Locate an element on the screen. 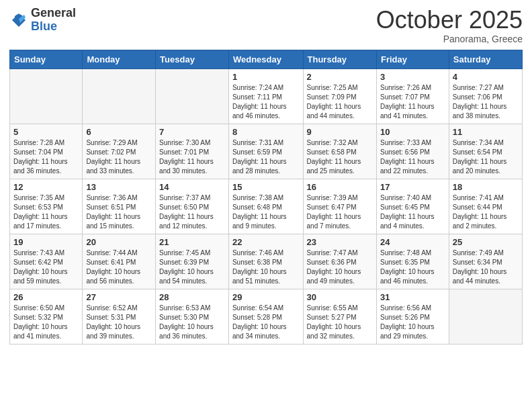 This screenshot has height=411, width=532. calendar-header-sunday: Sunday is located at coordinates (46, 59).